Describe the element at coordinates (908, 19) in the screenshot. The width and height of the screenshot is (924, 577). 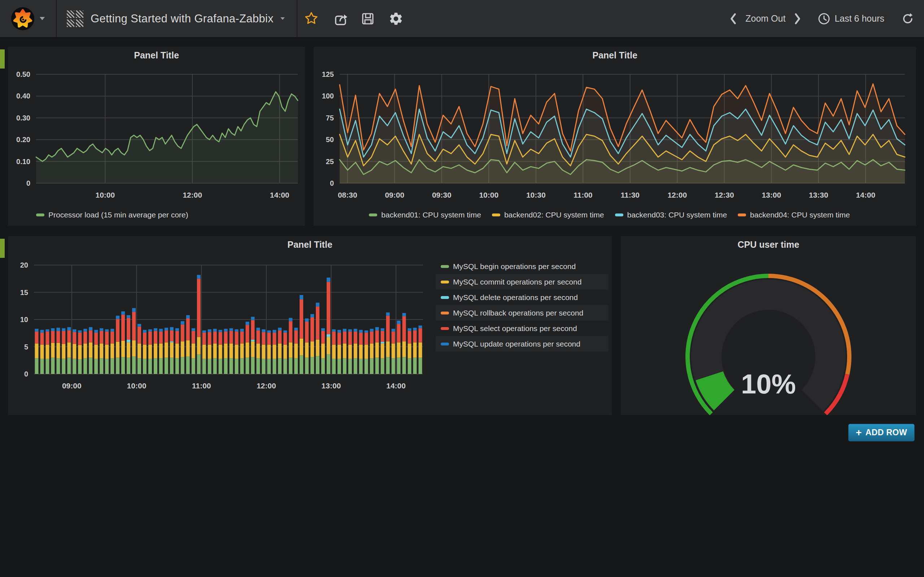
I see `refresh-dashboard-button` at that location.